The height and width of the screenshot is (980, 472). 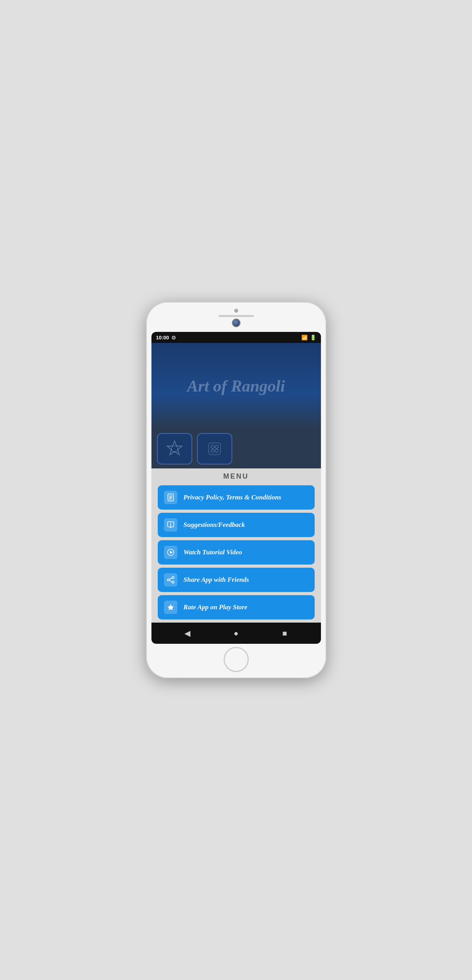 What do you see at coordinates (171, 607) in the screenshot?
I see `star-icon` at bounding box center [171, 607].